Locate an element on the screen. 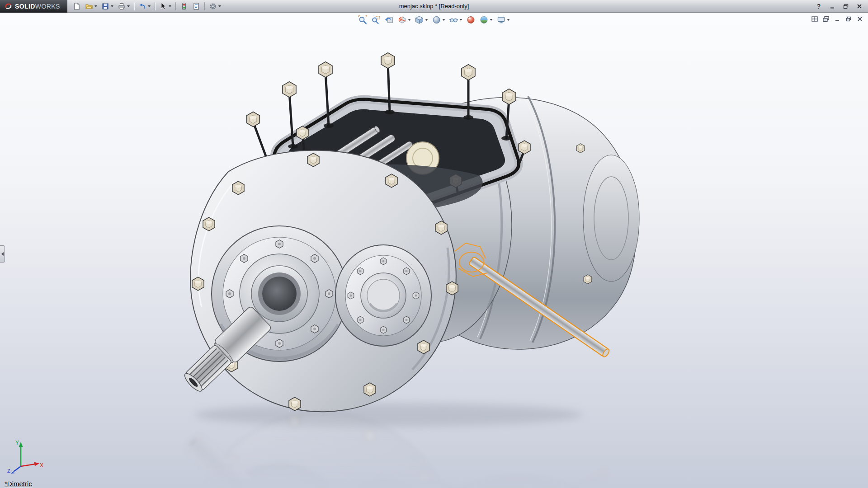  display-style-button is located at coordinates (439, 20).